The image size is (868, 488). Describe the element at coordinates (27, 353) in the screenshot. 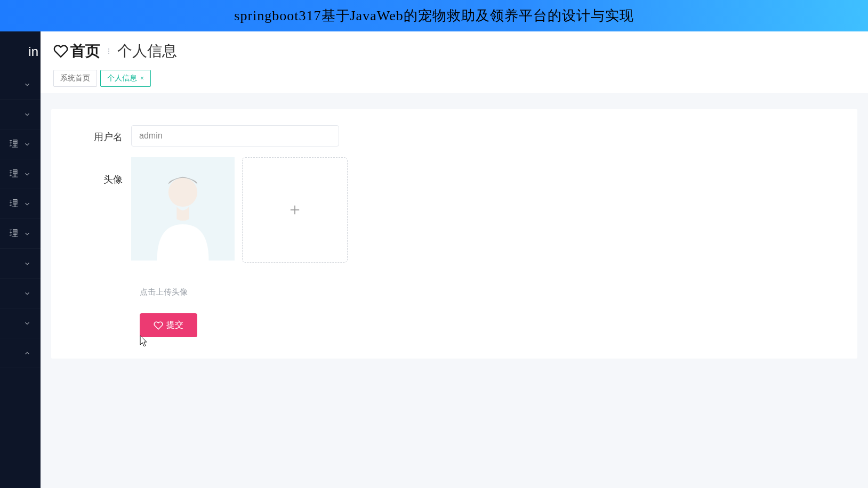

I see `chevron-up-icon` at that location.